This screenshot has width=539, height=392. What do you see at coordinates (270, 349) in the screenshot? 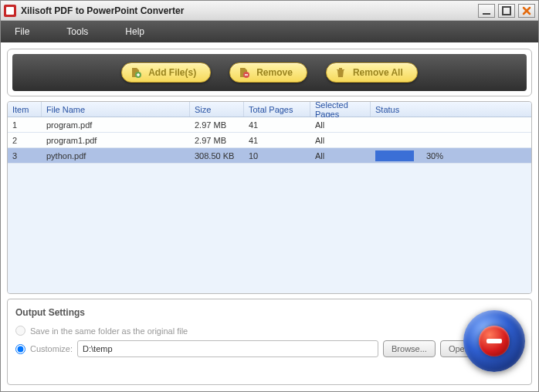
I see `customize-option: Customize: Browse... Open` at bounding box center [270, 349].